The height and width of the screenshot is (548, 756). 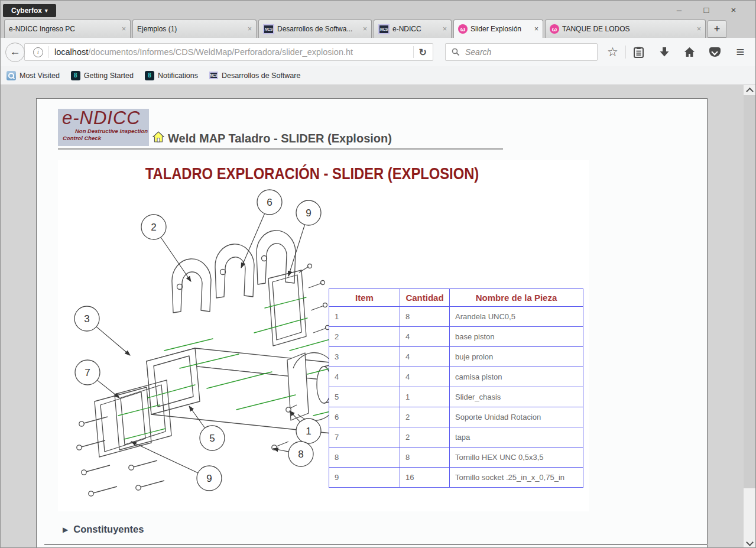 What do you see at coordinates (372, 128) in the screenshot?
I see `page-header: e-NDICC Non Destructive Inspection Contr…` at bounding box center [372, 128].